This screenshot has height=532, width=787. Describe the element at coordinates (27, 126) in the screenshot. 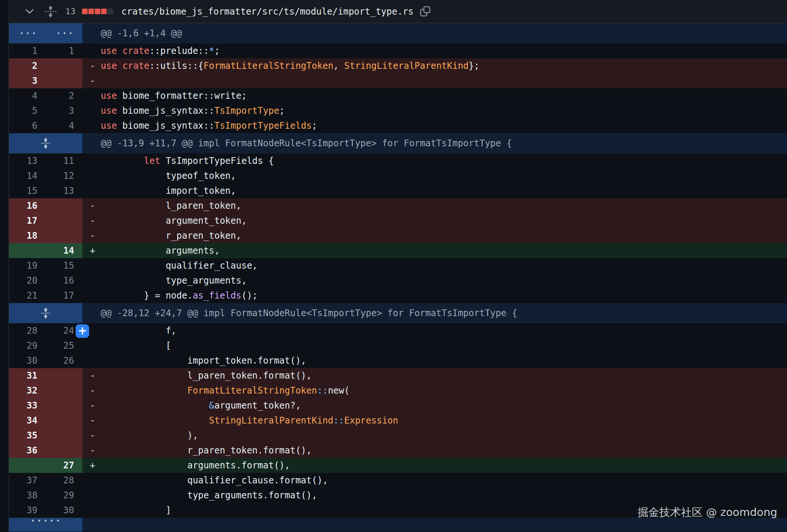

I see `old-line-number: 6` at that location.